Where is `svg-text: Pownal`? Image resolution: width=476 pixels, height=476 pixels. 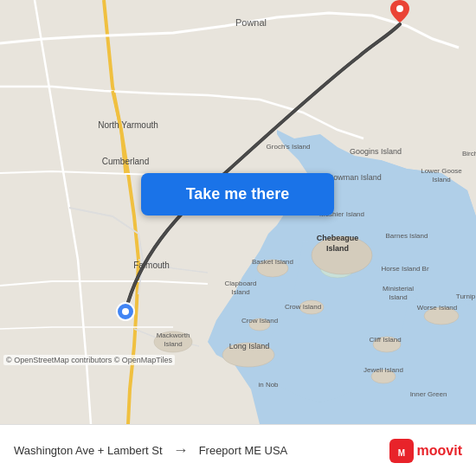 svg-text: Pownal is located at coordinates (251, 23).